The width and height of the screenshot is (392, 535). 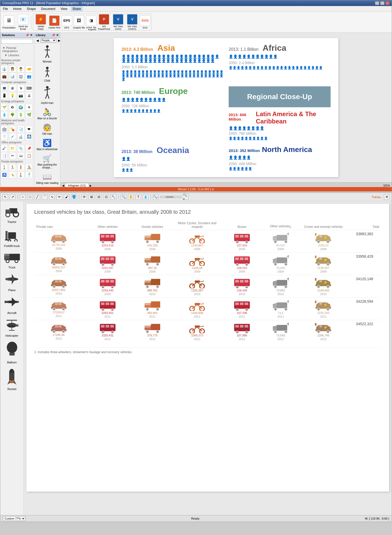 I want to click on tab-prev: ◀, so click(x=63, y=186).